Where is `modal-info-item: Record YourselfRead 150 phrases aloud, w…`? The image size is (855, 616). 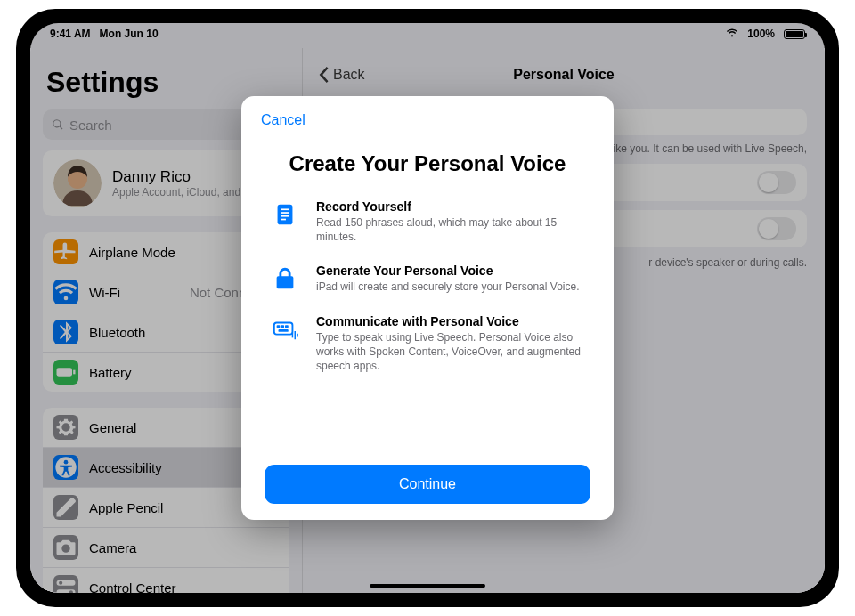
modal-info-item: Record YourselfRead 150 phrases aloud, w… is located at coordinates (428, 222).